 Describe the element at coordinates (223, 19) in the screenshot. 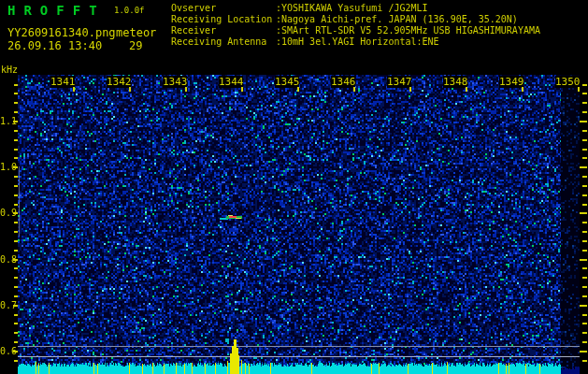

I see `info-row-label: Receiving Location` at that location.